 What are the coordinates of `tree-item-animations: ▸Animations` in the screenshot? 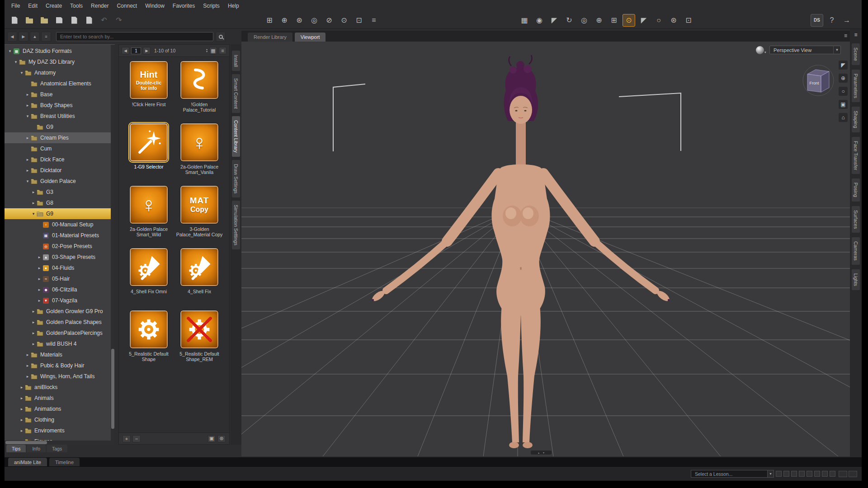 It's located at (60, 409).